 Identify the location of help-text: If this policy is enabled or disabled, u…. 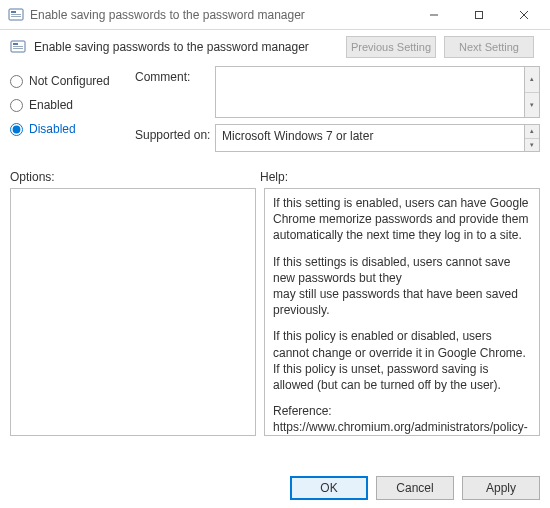
(402, 360).